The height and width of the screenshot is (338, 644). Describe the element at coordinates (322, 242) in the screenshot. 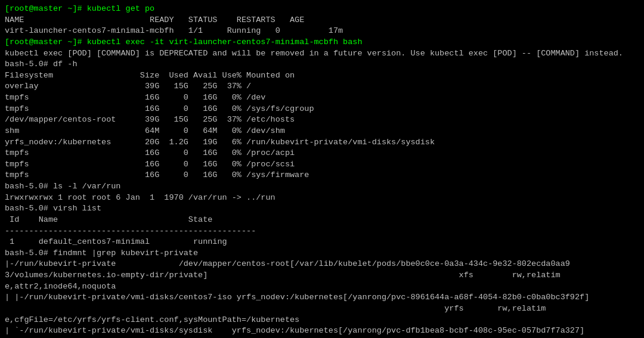

I see `terminal-line: 1 default_centos7-minimal running` at that location.